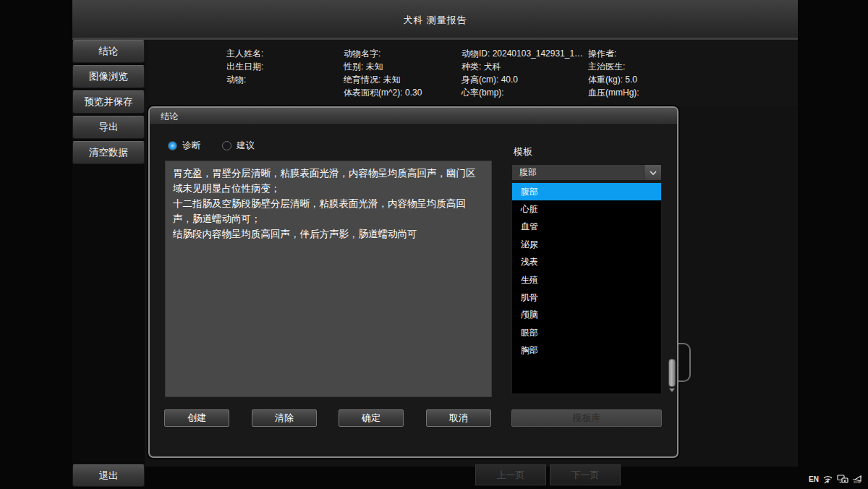 Image resolution: width=868 pixels, height=489 pixels. What do you see at coordinates (511, 475) in the screenshot?
I see `previous-page-button: 上一页` at bounding box center [511, 475].